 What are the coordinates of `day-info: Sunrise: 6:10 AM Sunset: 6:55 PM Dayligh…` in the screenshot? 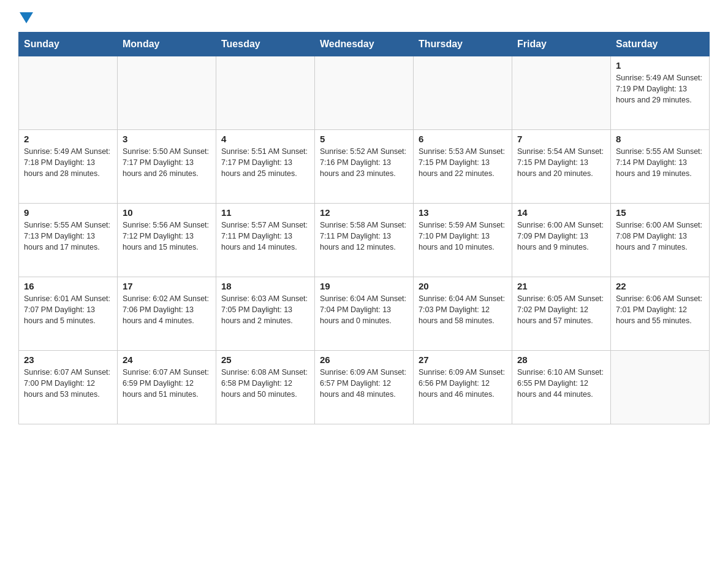 It's located at (561, 383).